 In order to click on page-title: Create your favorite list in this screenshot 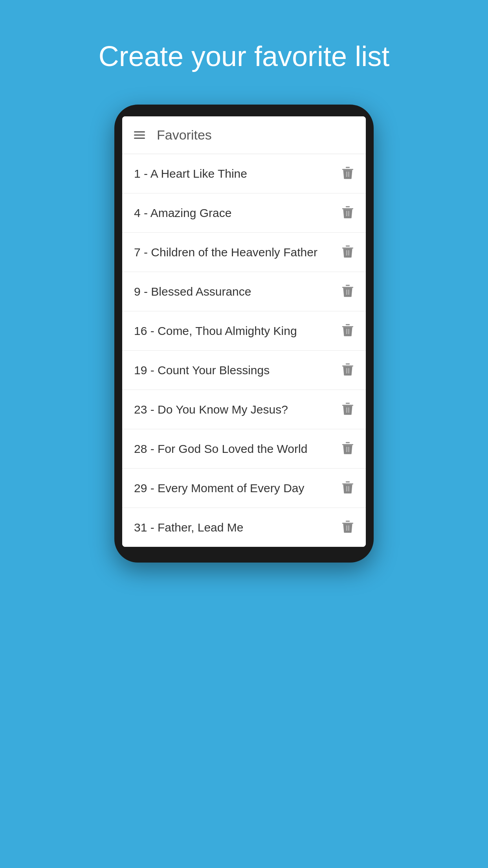, I will do `click(244, 56)`.